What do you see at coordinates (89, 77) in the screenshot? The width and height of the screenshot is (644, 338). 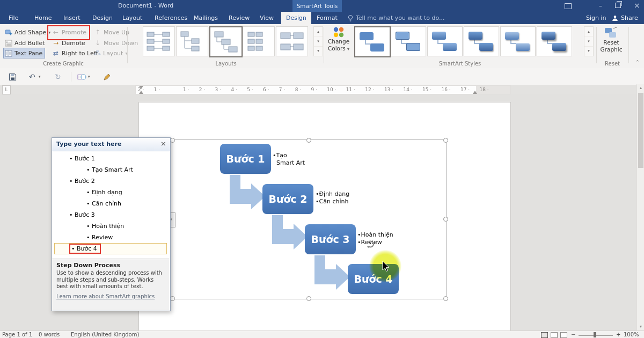 I see `shapes-dropdown-icon: ▾` at bounding box center [89, 77].